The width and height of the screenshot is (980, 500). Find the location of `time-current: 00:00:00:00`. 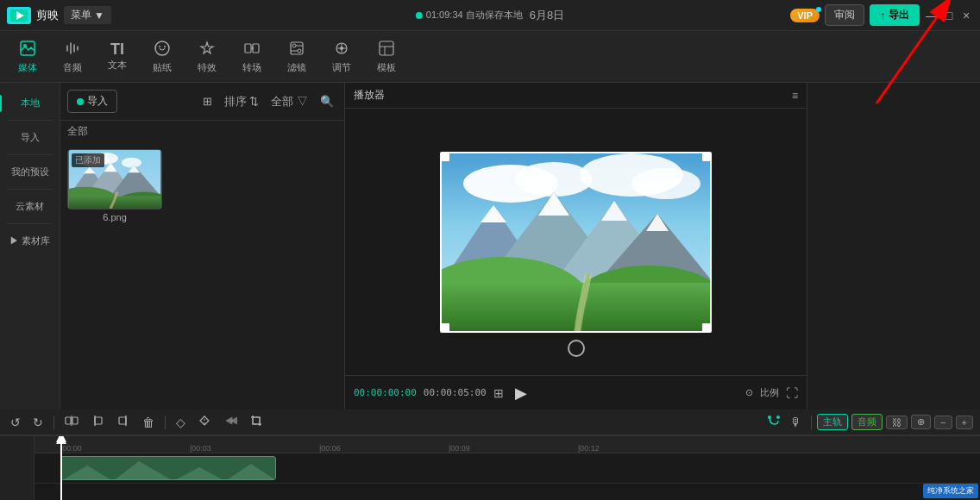

time-current: 00:00:00:00 is located at coordinates (385, 393).